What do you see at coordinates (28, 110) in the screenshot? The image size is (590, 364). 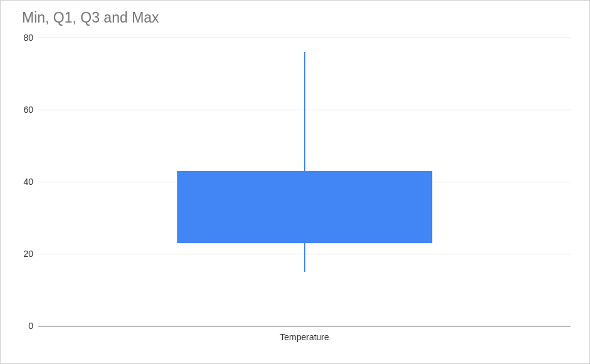 I see `y-tick-label: 60` at bounding box center [28, 110].